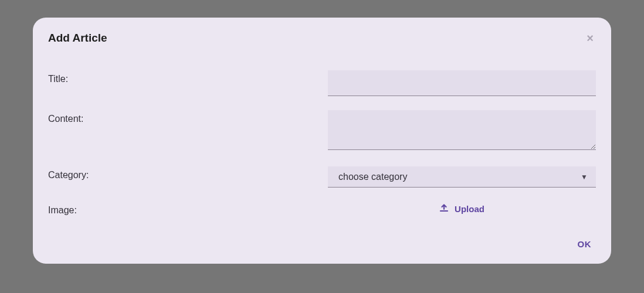 This screenshot has width=644, height=293. What do you see at coordinates (322, 38) in the screenshot?
I see `dialog-header: Add Article ×` at bounding box center [322, 38].